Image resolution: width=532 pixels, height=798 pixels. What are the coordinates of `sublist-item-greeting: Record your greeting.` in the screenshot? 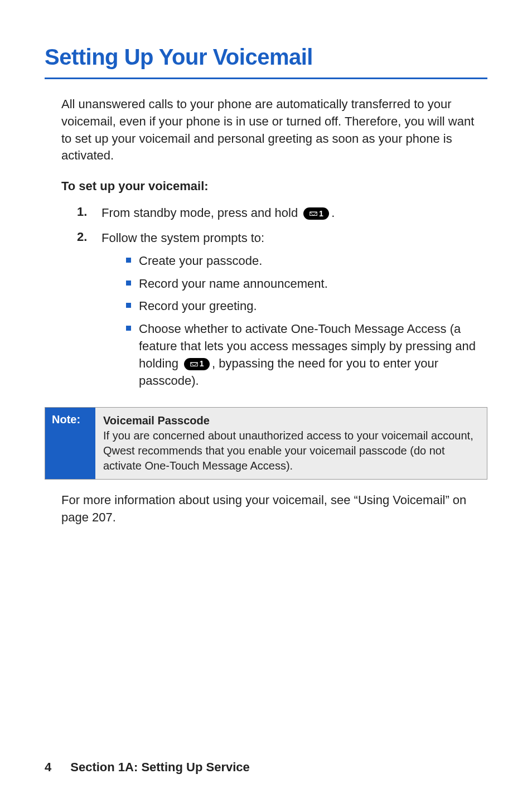 It's located at (307, 307).